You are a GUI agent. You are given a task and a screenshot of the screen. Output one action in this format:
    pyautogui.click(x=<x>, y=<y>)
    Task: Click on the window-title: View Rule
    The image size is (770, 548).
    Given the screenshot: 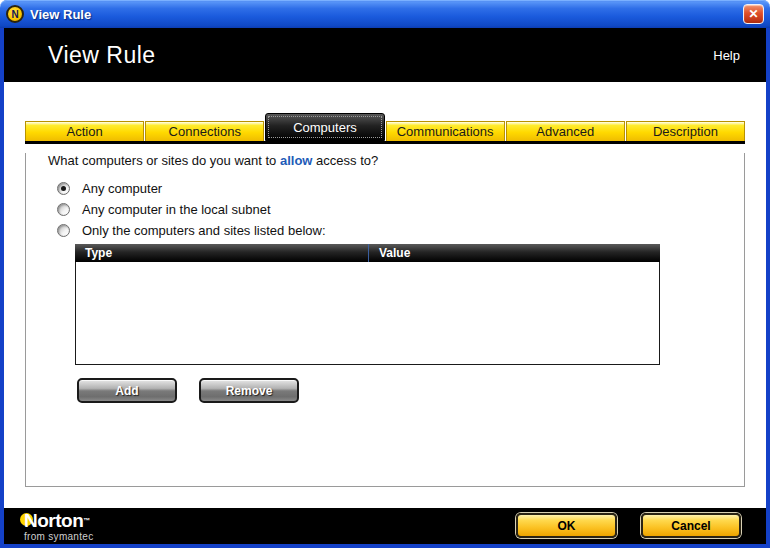 What is the action you would take?
    pyautogui.click(x=60, y=14)
    